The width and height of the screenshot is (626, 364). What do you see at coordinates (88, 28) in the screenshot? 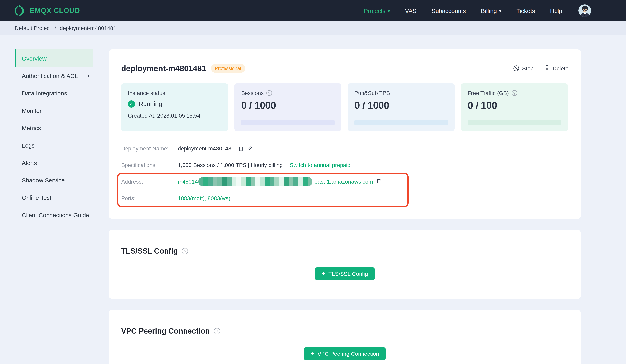
I see `breadcrumb-current: deployment-m4801481` at bounding box center [88, 28].